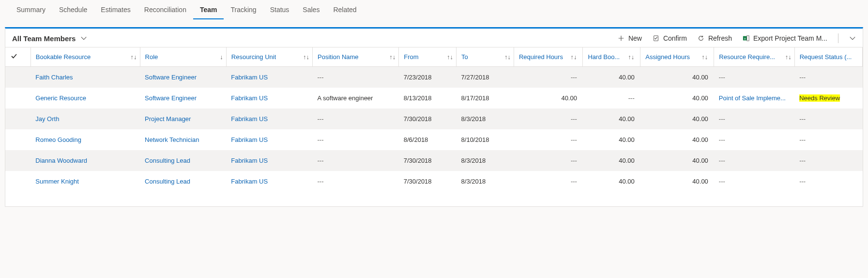  Describe the element at coordinates (85, 77) in the screenshot. I see `cell-bookable-resource: Faith Charles` at that location.